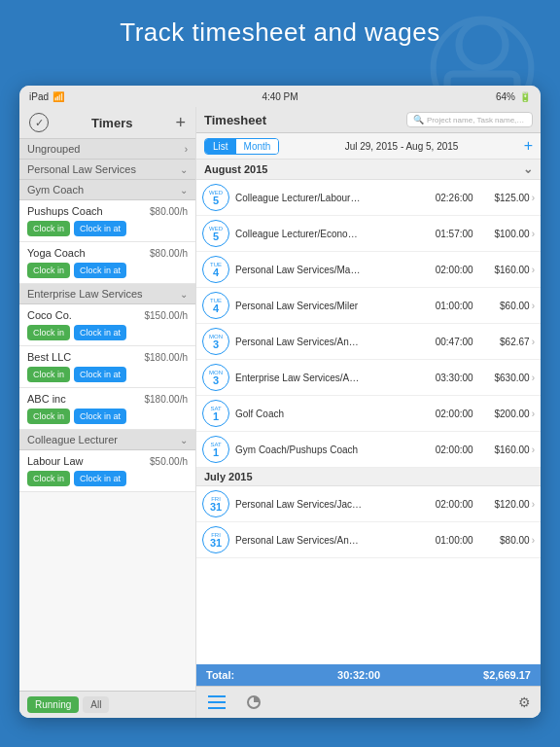 The width and height of the screenshot is (560, 747). I want to click on section-collapse-icon: ⌄, so click(528, 169).